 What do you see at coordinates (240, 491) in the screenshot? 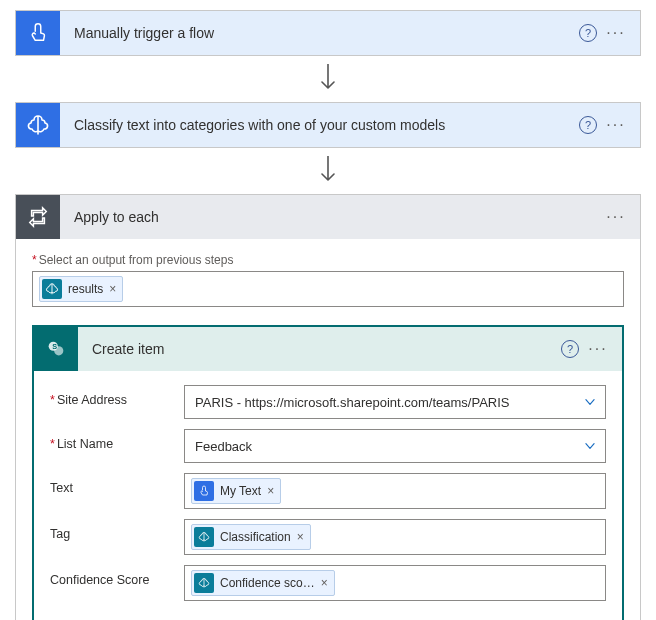
I see `token-label: My Text` at bounding box center [240, 491].